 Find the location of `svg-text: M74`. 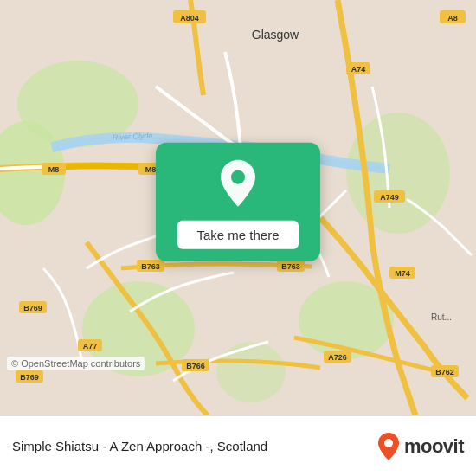

svg-text: M74 is located at coordinates (402, 273).